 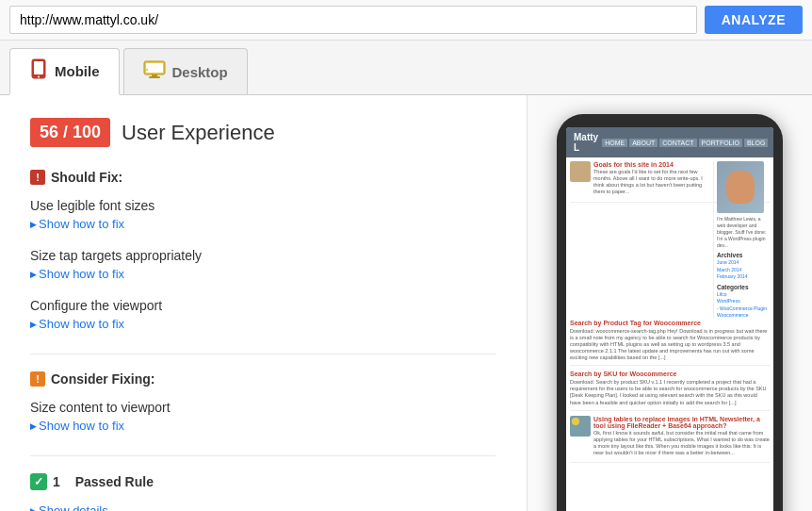 I want to click on tab-bar: Mobile Desktop, so click(x=406, y=68).